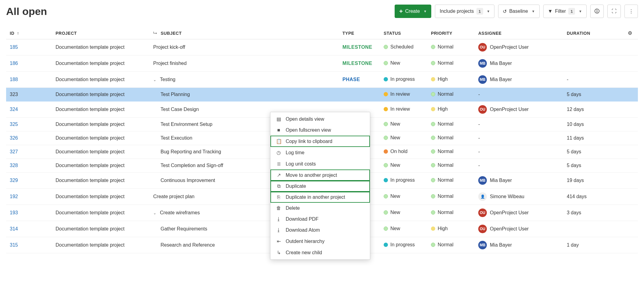 This screenshot has height=303, width=644. What do you see at coordinates (465, 11) in the screenshot?
I see `include-projects-button: Include projects 1 ▼` at bounding box center [465, 11].